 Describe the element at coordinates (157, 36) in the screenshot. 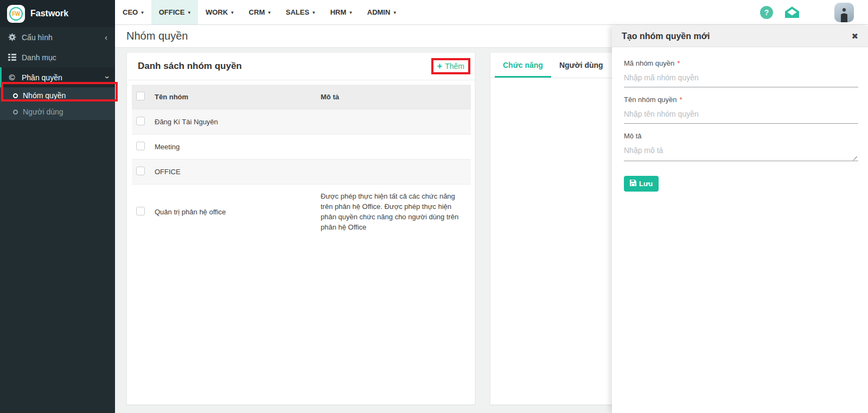

I see `page-title: Nhóm quyền` at that location.